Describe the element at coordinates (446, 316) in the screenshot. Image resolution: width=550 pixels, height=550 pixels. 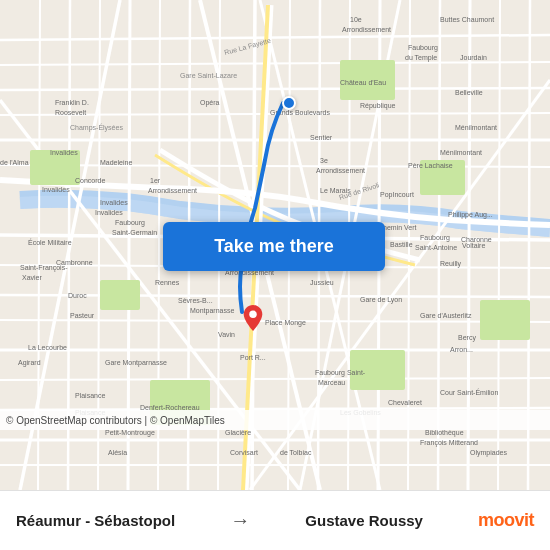
I see `svg-text: Gare d'Austerlitz` at that location.